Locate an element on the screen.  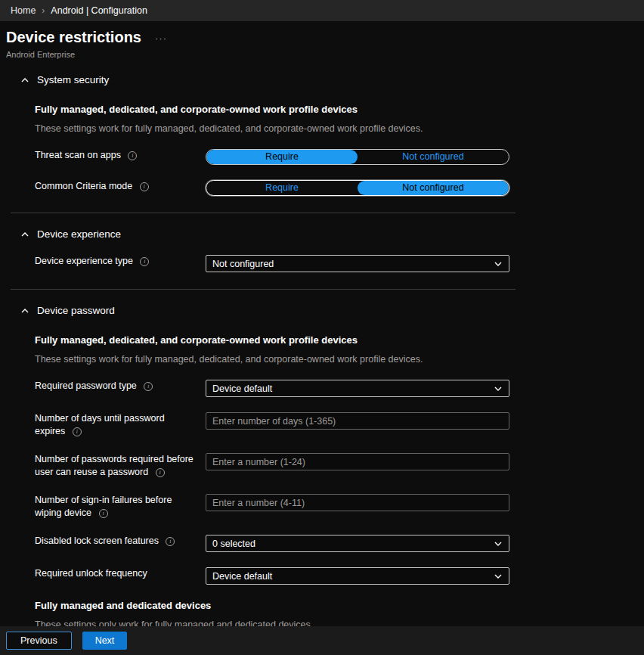
common-criteria-toggle: Require Not configured is located at coordinates (358, 188).